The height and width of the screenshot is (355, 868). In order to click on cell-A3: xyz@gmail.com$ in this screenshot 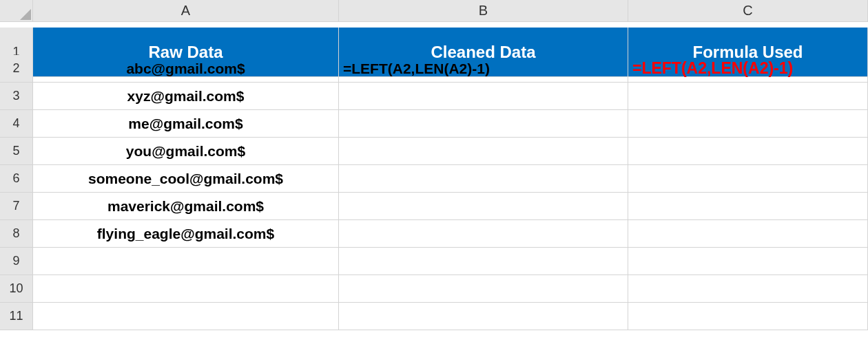, I will do `click(186, 96)`.